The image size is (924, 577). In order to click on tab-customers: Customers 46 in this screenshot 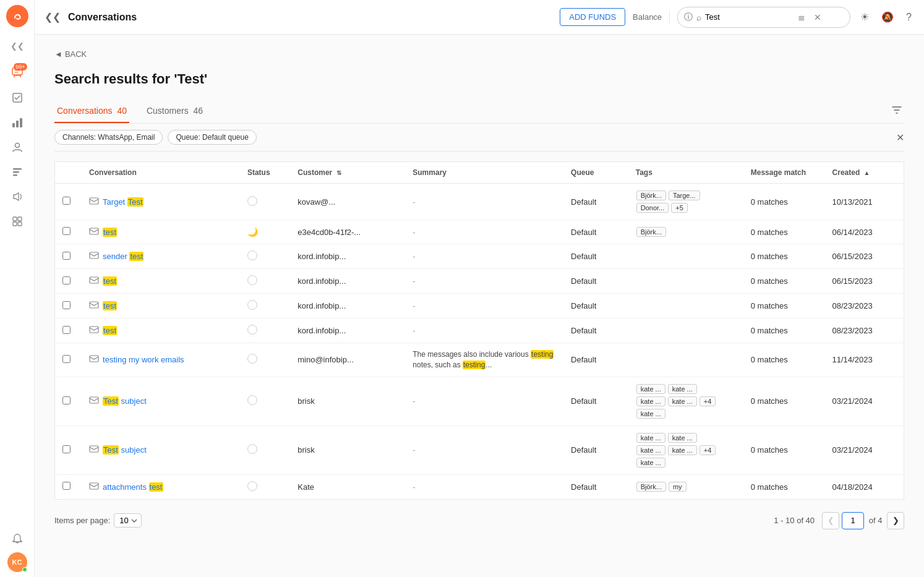, I will do `click(174, 111)`.